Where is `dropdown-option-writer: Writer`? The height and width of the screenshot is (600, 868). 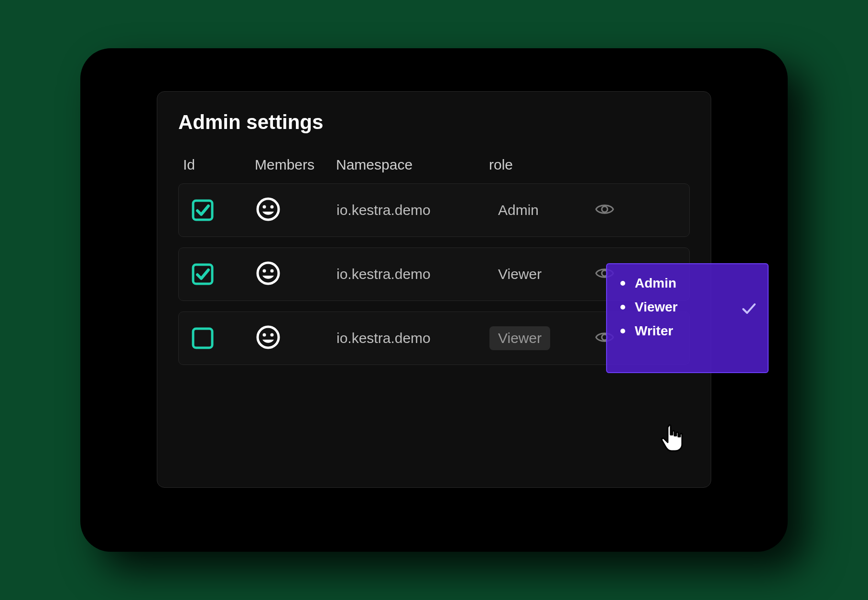
dropdown-option-writer: Writer is located at coordinates (687, 331).